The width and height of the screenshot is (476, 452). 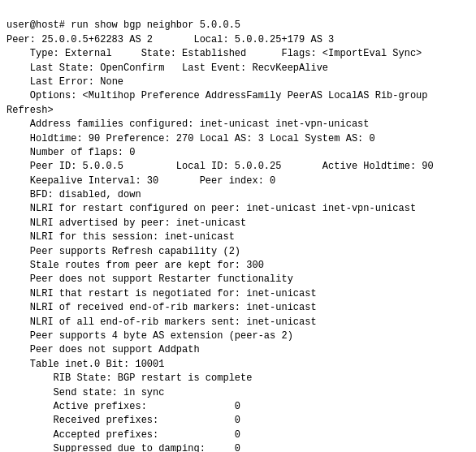 What do you see at coordinates (238, 125) in the screenshot?
I see `terminal-line: Address families configured: inet-unicas…` at bounding box center [238, 125].